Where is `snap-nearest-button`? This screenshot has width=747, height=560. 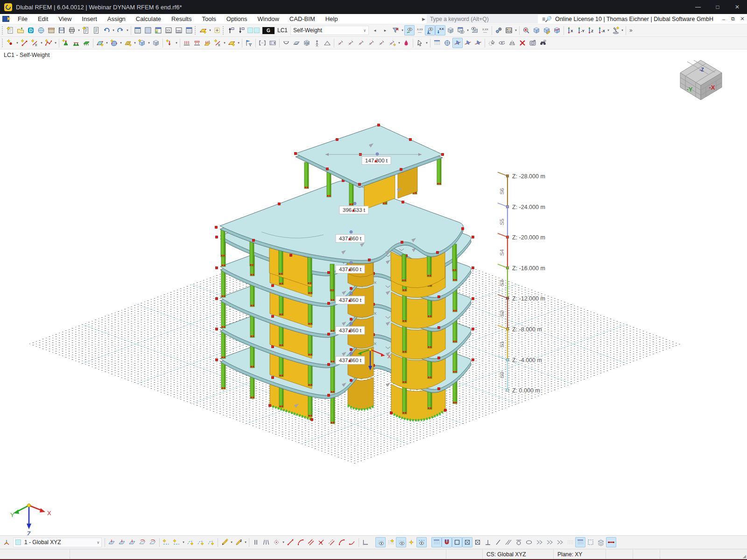 snap-nearest-button is located at coordinates (478, 542).